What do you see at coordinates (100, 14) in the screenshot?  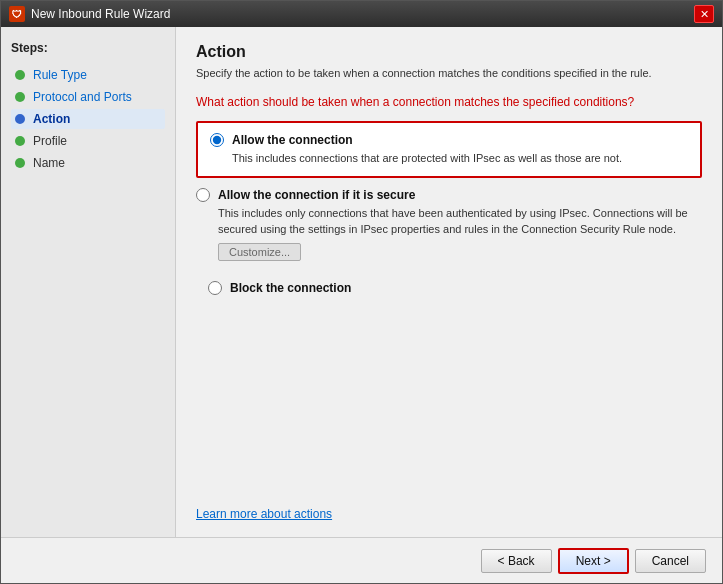 I see `window-title: New Inbound Rule Wizard` at bounding box center [100, 14].